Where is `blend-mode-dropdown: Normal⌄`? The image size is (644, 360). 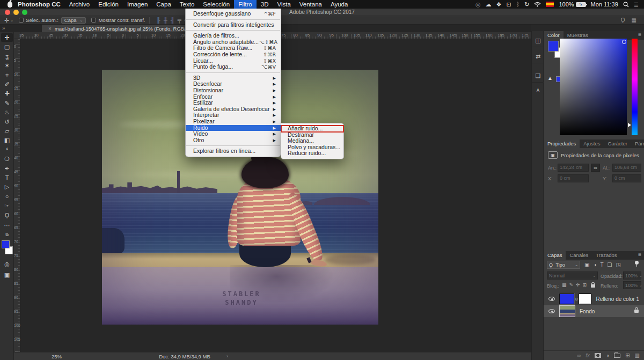
blend-mode-dropdown: Normal⌄ is located at coordinates (572, 276).